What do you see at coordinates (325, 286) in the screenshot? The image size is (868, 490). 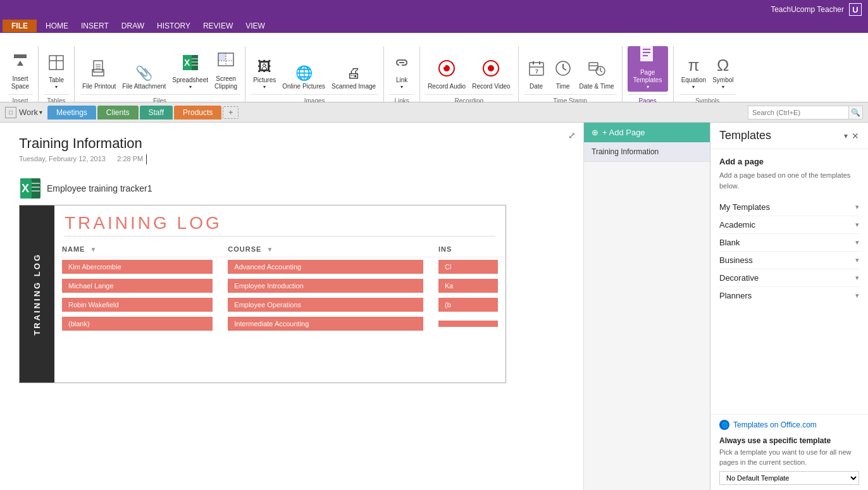 I see `course-cell-1: Employee Introduction` at bounding box center [325, 286].